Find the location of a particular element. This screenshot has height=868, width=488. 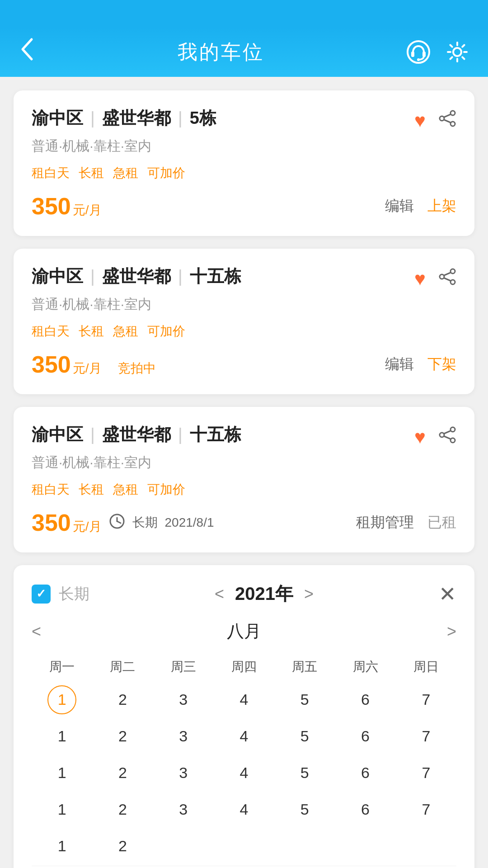

next-month-button: > is located at coordinates (452, 632).